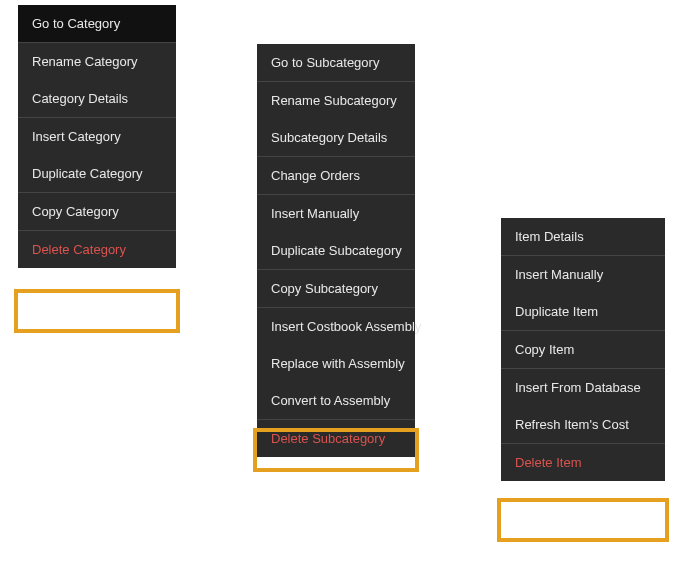  I want to click on menu-item-subcategory-details: Subcategory Details, so click(336, 138).